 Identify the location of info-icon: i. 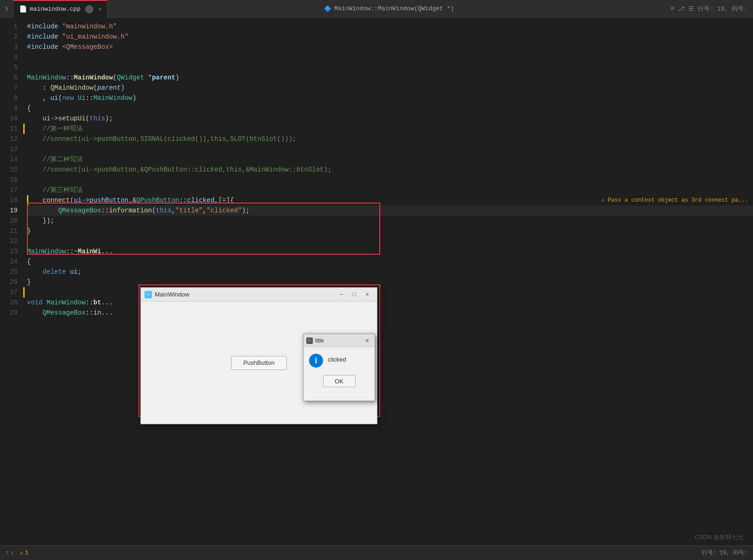
(316, 361).